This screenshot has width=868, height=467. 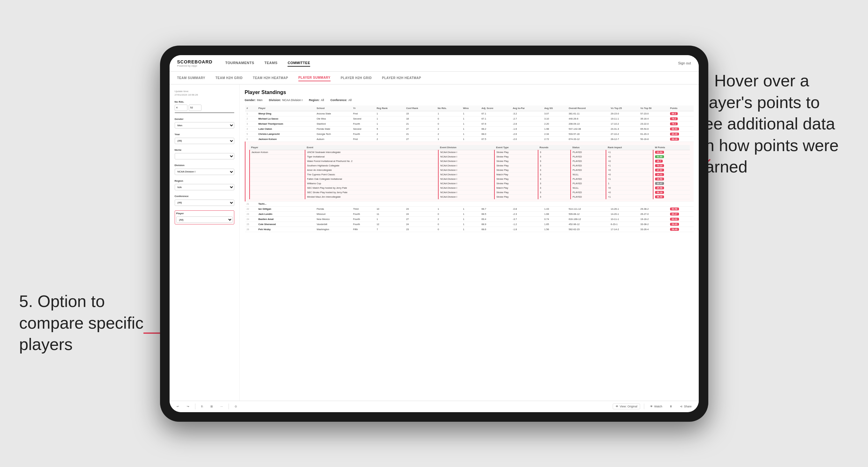 I want to click on cell-avg-sg: 1.68, so click(x=555, y=214).